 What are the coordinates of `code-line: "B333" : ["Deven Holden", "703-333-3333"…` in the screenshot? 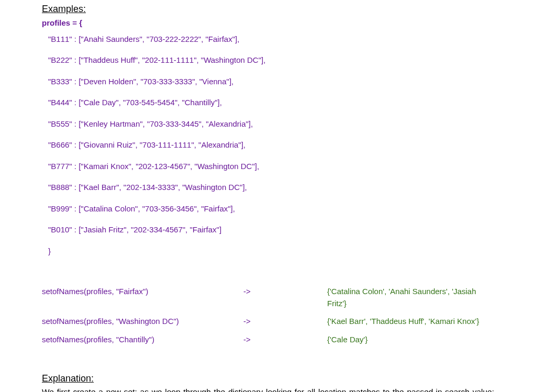 It's located at (271, 82).